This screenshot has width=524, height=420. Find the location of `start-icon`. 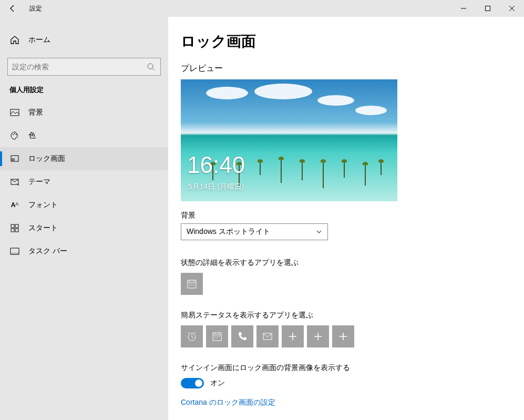

start-icon is located at coordinates (15, 228).